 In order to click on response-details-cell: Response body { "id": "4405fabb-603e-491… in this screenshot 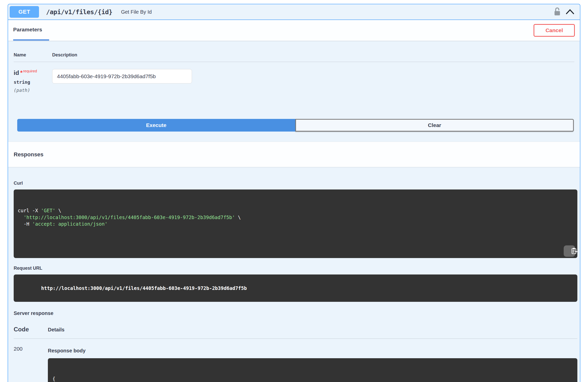, I will do `click(312, 364)`.